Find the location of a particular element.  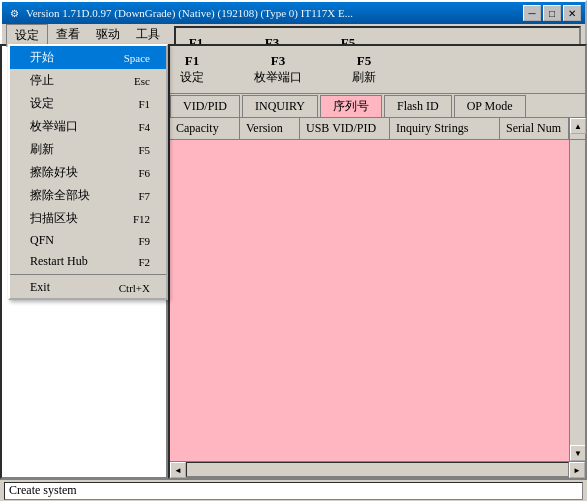

tab-opmode: OP Mode is located at coordinates (490, 106).